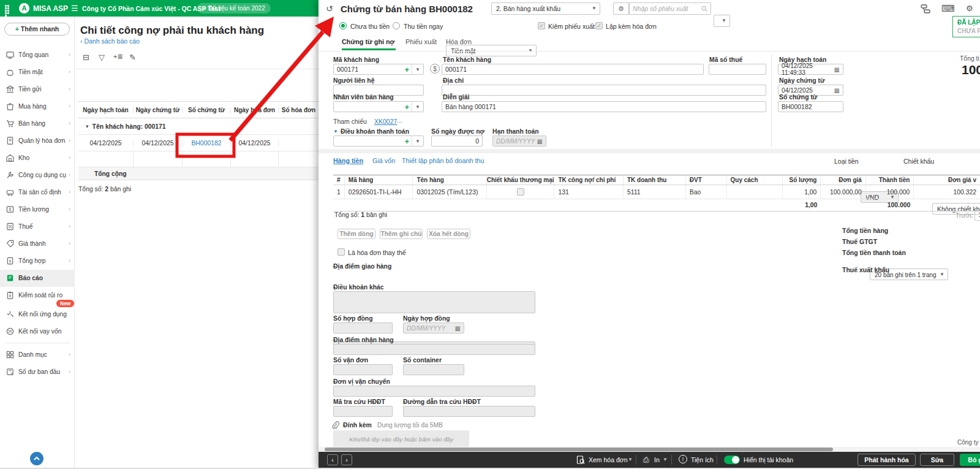 This screenshot has height=469, width=980. I want to click on customer-code-field: 000171 +▼, so click(379, 69).